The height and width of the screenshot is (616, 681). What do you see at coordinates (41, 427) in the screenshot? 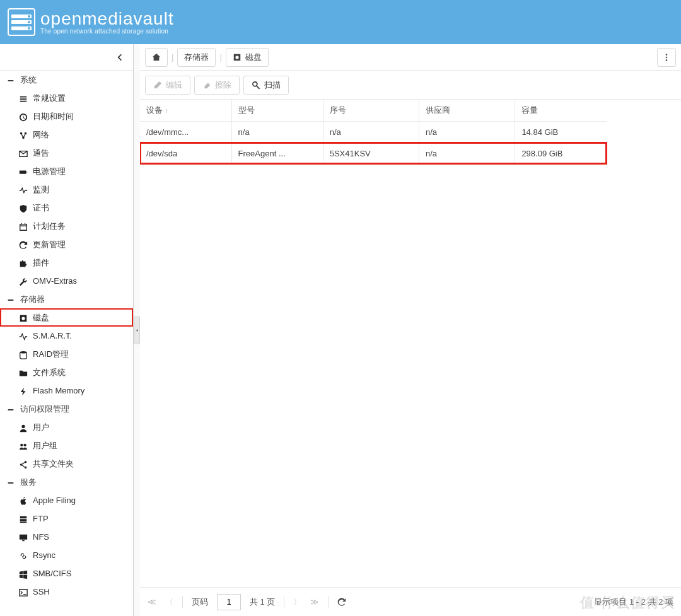
I see `nav-item-label: 用户` at bounding box center [41, 427].